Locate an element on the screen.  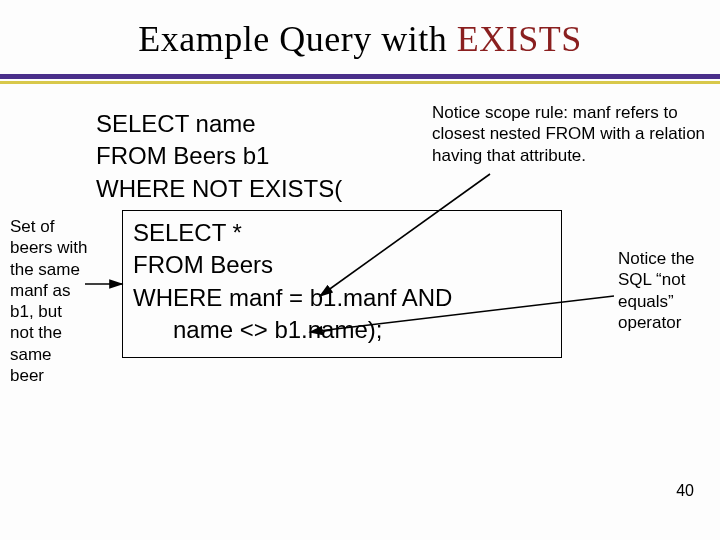
sql-line: FROM Beers b1 is located at coordinates (219, 156).